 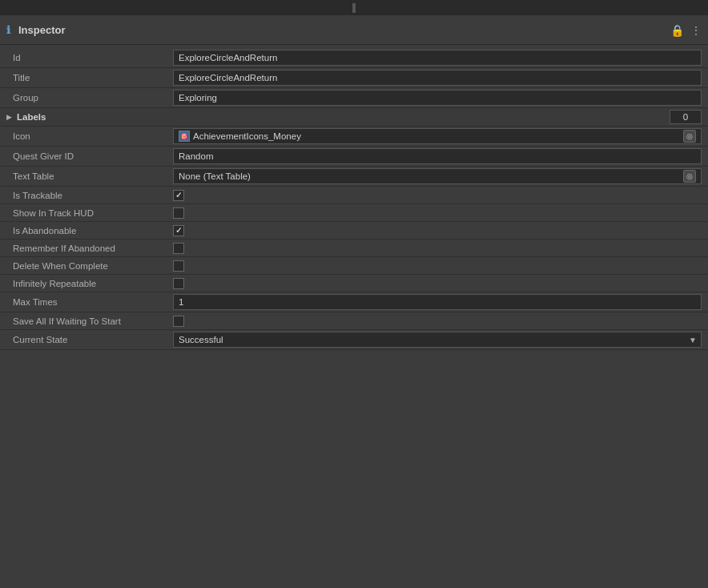 What do you see at coordinates (436, 136) in the screenshot?
I see `icon-field-text: AchievementIcons_Money` at bounding box center [436, 136].